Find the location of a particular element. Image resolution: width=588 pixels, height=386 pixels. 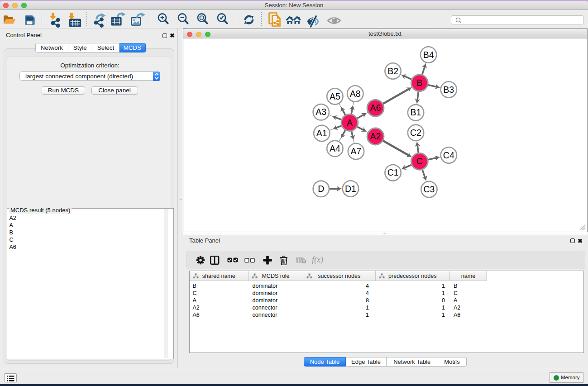

svg-text: B4 is located at coordinates (429, 54).